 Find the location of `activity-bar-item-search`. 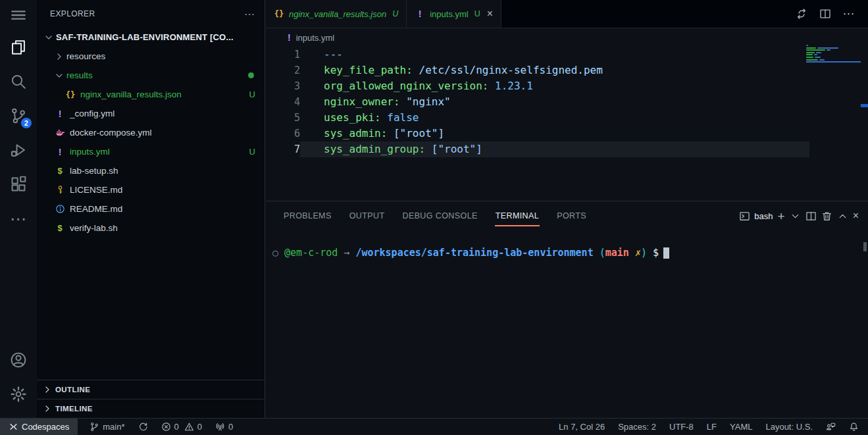

activity-bar-item-search is located at coordinates (18, 82).